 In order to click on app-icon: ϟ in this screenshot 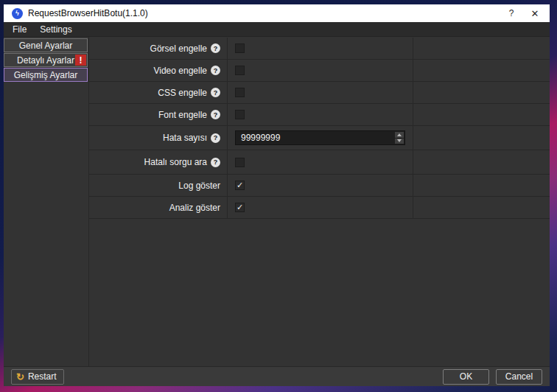, I will do `click(18, 13)`.